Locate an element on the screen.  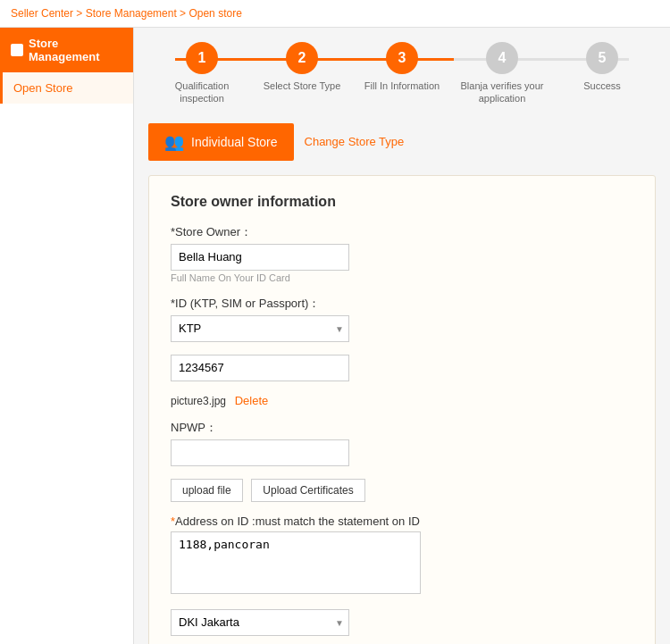
id-number-group is located at coordinates (402, 368).